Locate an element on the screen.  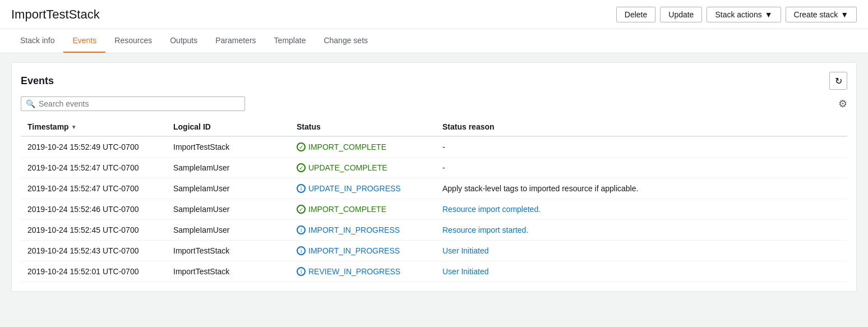
delete-button: Delete is located at coordinates (636, 15).